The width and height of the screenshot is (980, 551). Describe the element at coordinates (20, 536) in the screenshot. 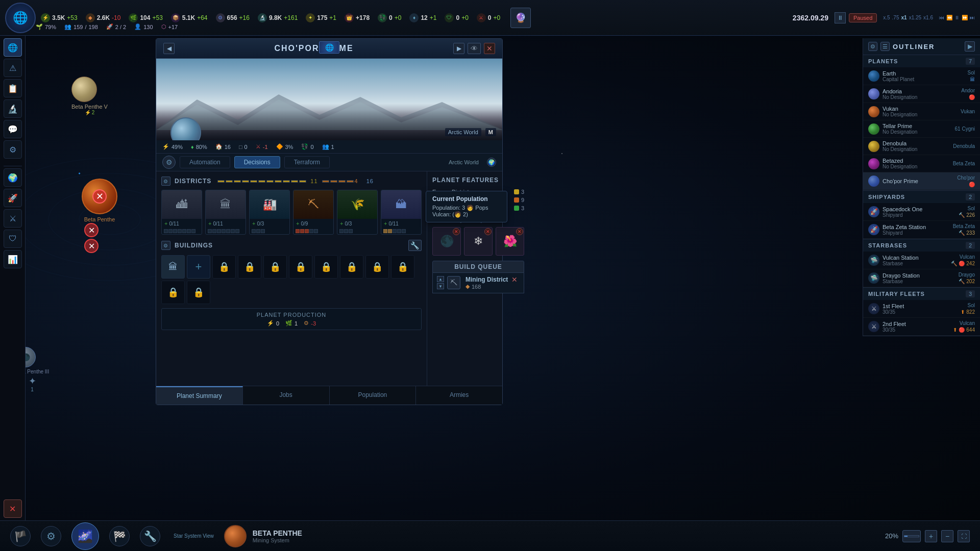

I see `bottom-icon-flag: 🏴` at that location.